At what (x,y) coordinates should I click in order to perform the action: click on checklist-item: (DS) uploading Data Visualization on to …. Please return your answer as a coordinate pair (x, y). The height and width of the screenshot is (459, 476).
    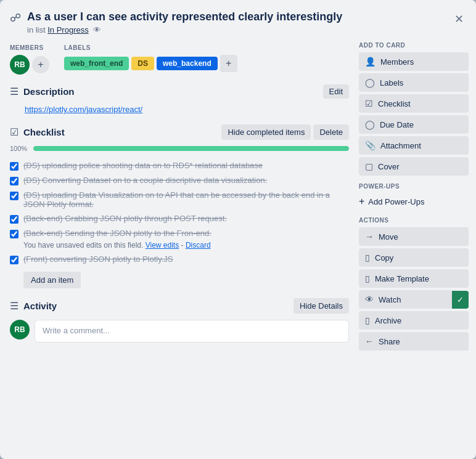
    Looking at the image, I should click on (179, 200).